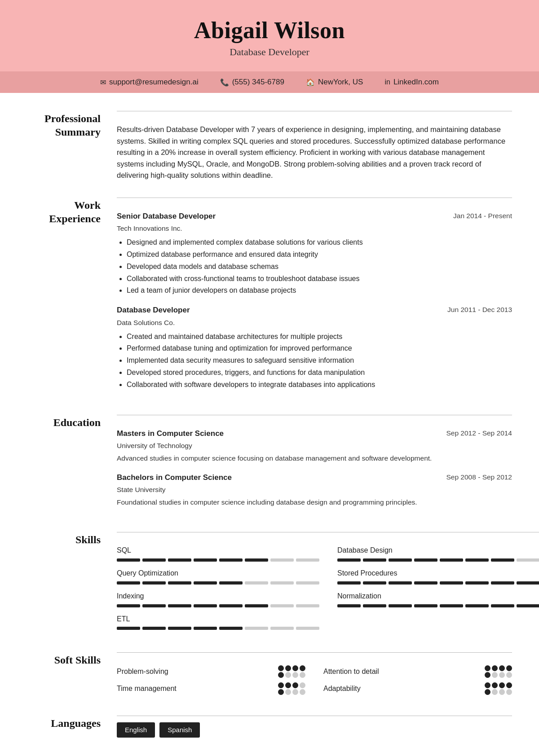  Describe the element at coordinates (270, 52) in the screenshot. I see `candidate-title: Database Developer` at that location.